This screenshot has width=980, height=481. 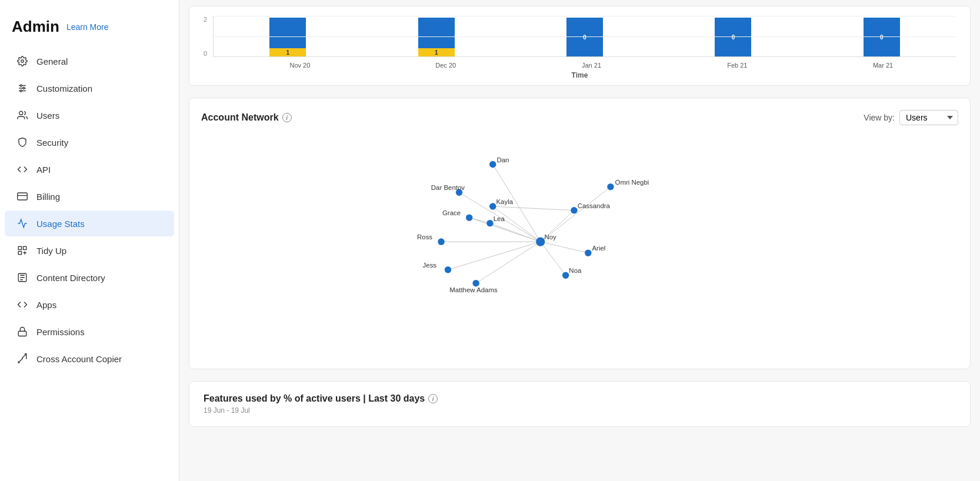 What do you see at coordinates (89, 223) in the screenshot?
I see `sidebar-item-usage-stats: Usage Stats` at bounding box center [89, 223].